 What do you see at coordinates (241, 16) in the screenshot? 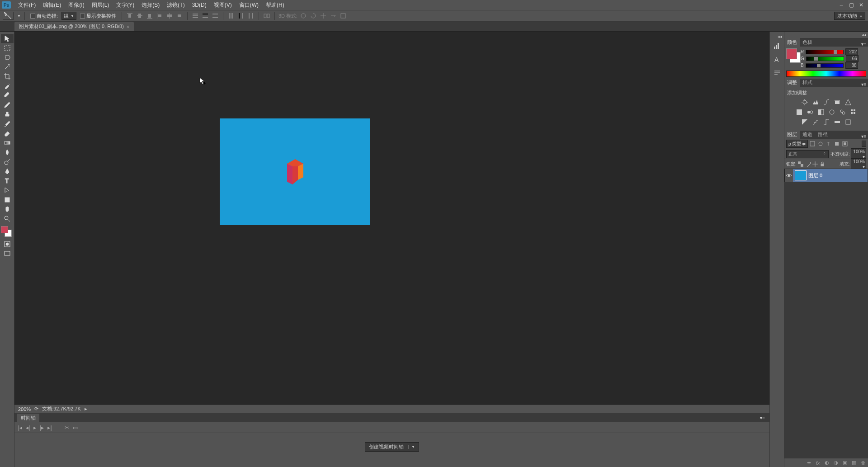
I see `distribute-hcenter-icon` at bounding box center [241, 16].